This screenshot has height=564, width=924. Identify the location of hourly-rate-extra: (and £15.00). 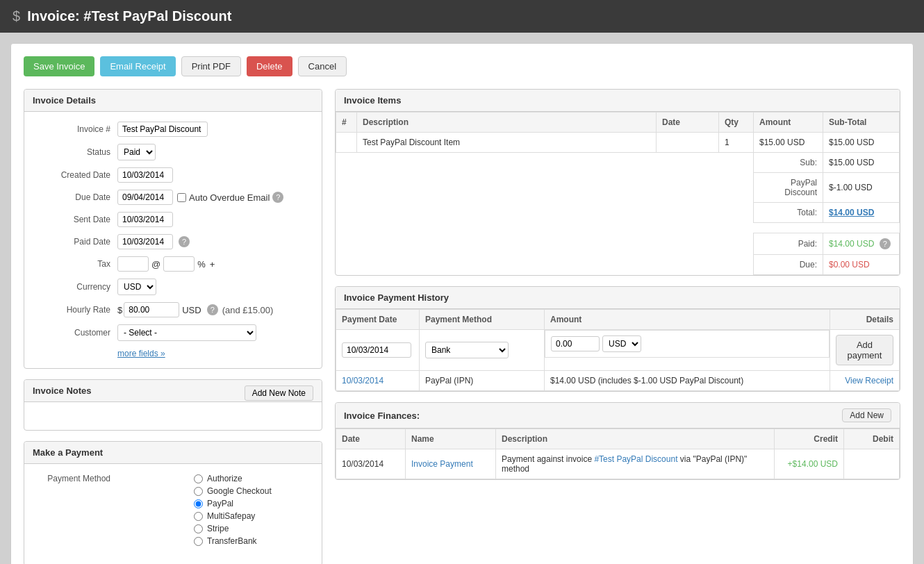
(248, 310).